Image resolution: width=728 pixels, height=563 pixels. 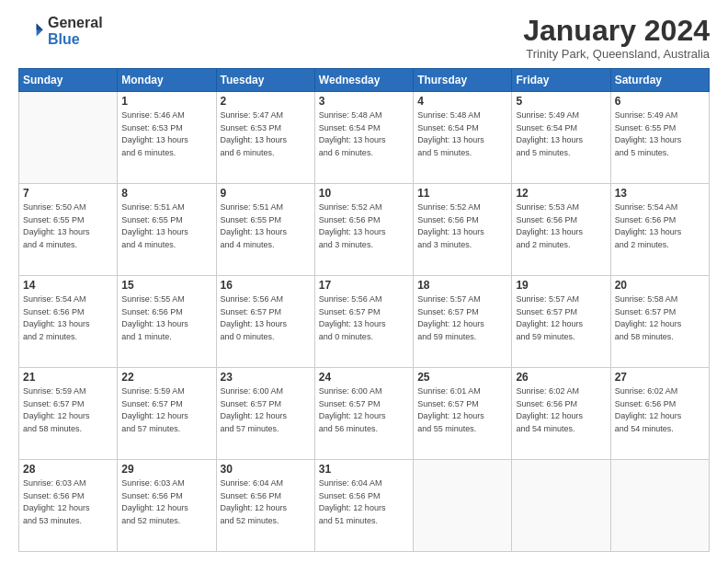 What do you see at coordinates (364, 502) in the screenshot?
I see `day-info: Sunrise: 6:04 AM Sunset: 6:56 PM Dayligh…` at bounding box center [364, 502].